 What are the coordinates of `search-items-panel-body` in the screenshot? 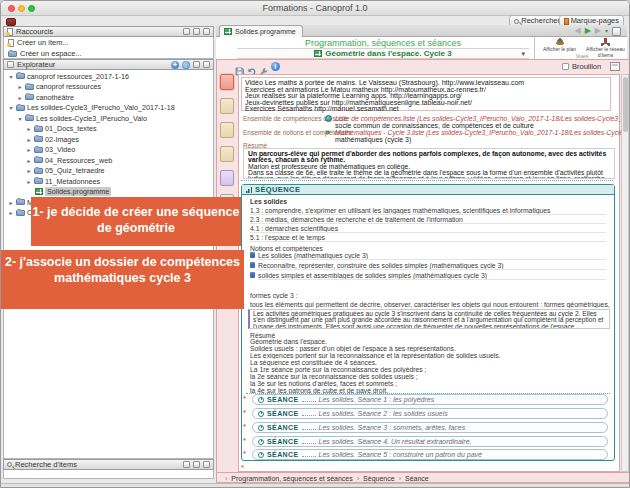 It's located at (108, 474).